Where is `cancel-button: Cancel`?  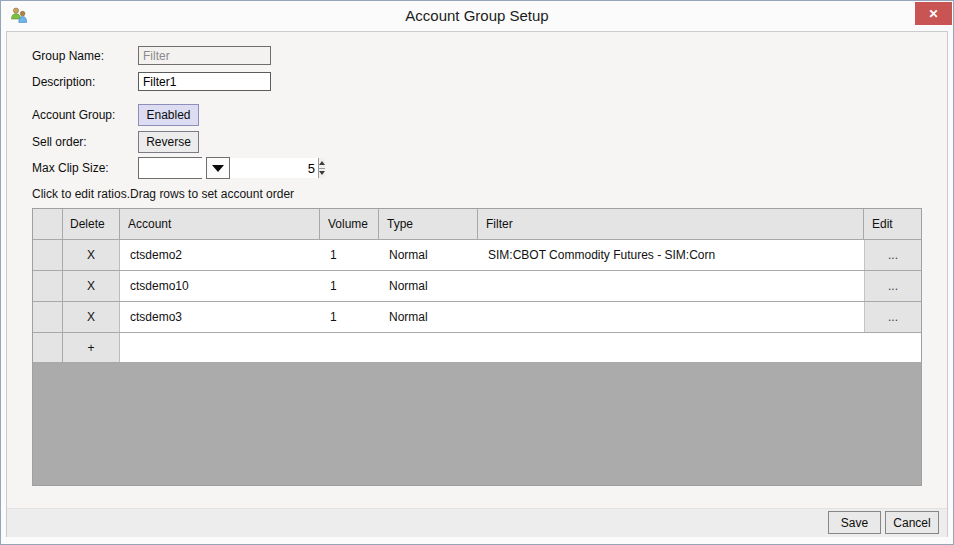 cancel-button: Cancel is located at coordinates (912, 522).